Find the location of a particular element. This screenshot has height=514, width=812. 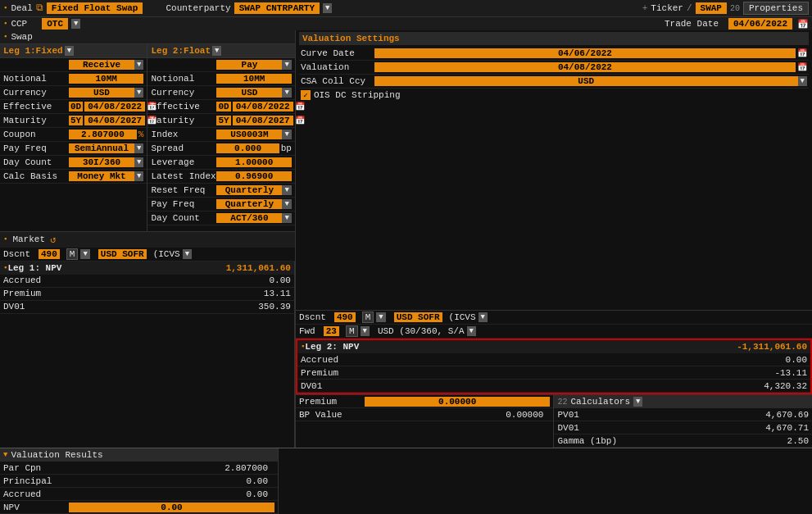

leg1-dropdown: ▼ is located at coordinates (69, 51).